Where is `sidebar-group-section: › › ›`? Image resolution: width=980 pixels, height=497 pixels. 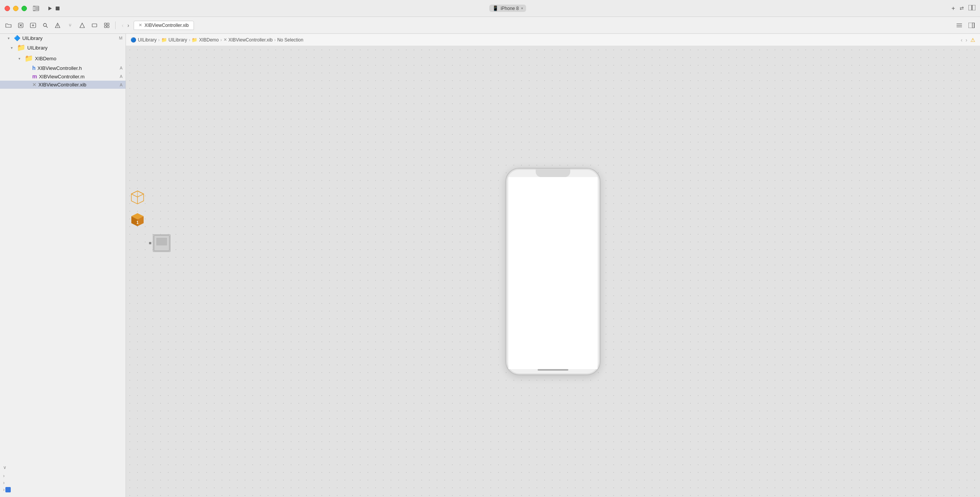
sidebar-group-section: › › › is located at coordinates (63, 484).